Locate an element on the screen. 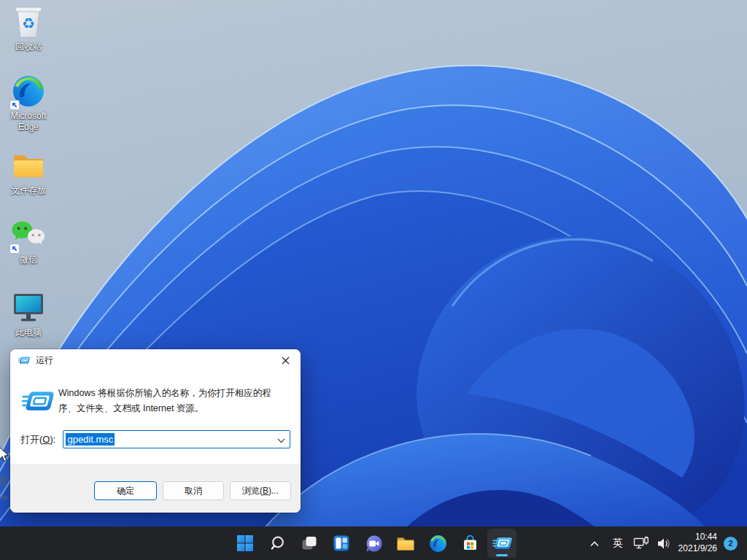 The height and width of the screenshot is (560, 747). run-command-value: gpedit.msc is located at coordinates (90, 439).